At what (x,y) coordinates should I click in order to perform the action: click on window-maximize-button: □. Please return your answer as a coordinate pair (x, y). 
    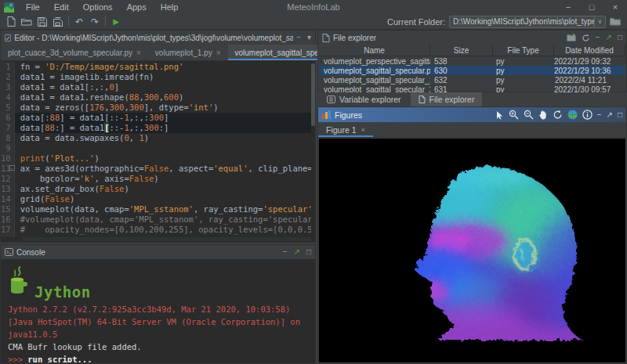
    Looking at the image, I should click on (592, 7).